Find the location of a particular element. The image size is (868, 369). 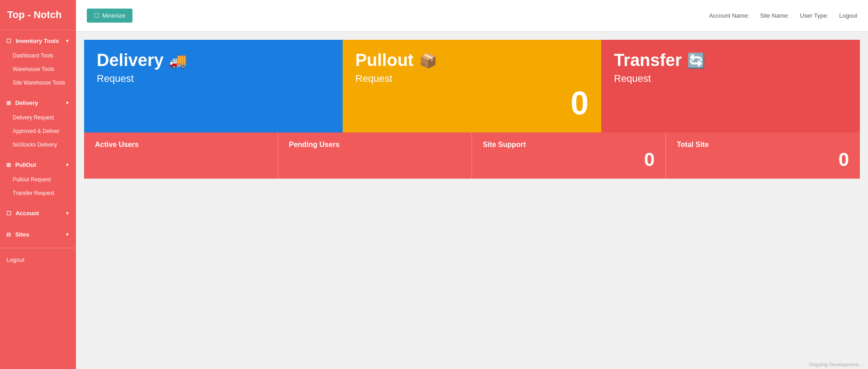

sidebar-section-pullout: ⊞ PullOut ▼ Pullout Request Transfer Req… is located at coordinates (38, 178).